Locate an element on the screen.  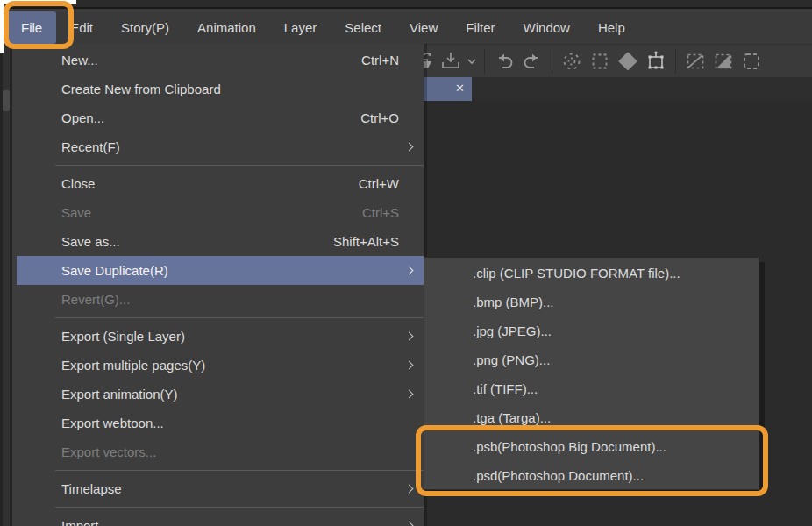
menu-item-save: Save Ctrl+S is located at coordinates (217, 212).